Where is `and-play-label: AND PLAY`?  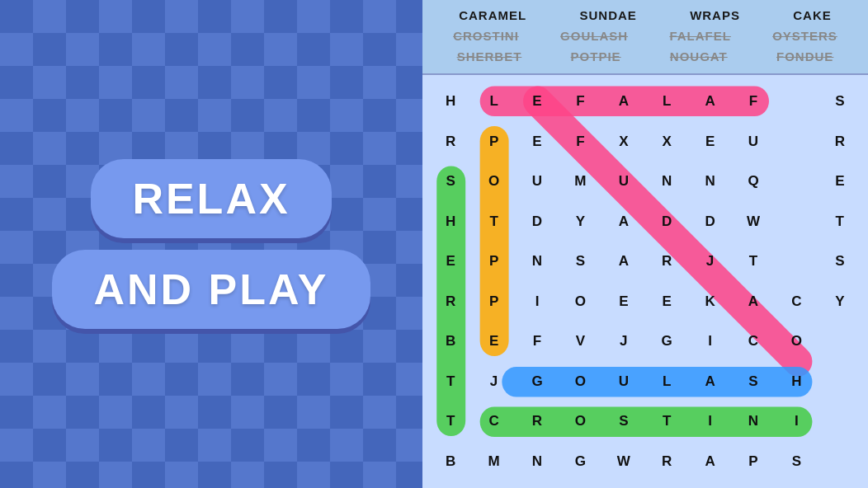
and-play-label: AND PLAY is located at coordinates (211, 289).